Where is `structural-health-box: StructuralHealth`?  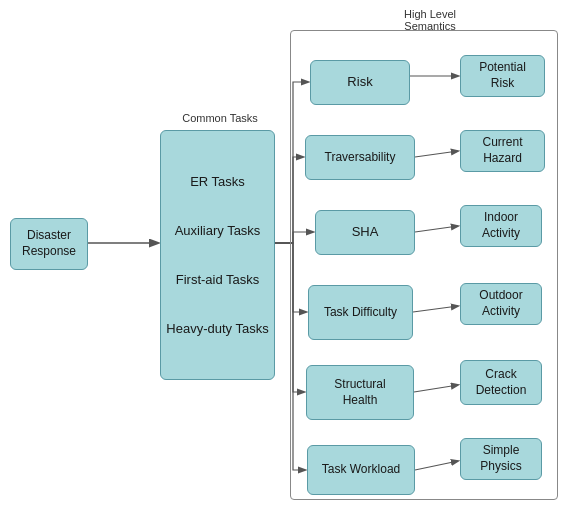 structural-health-box: StructuralHealth is located at coordinates (360, 392).